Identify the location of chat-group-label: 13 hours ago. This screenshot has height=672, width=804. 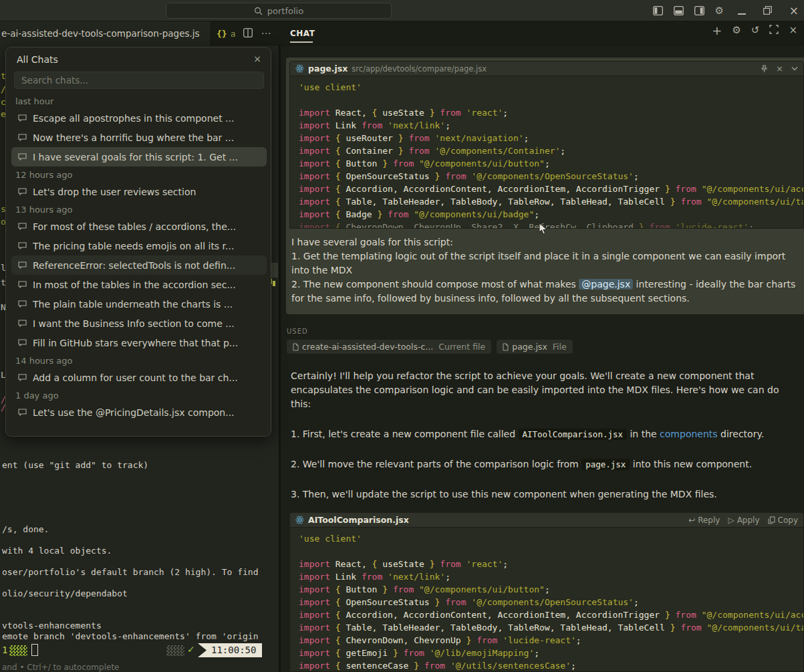
(141, 210).